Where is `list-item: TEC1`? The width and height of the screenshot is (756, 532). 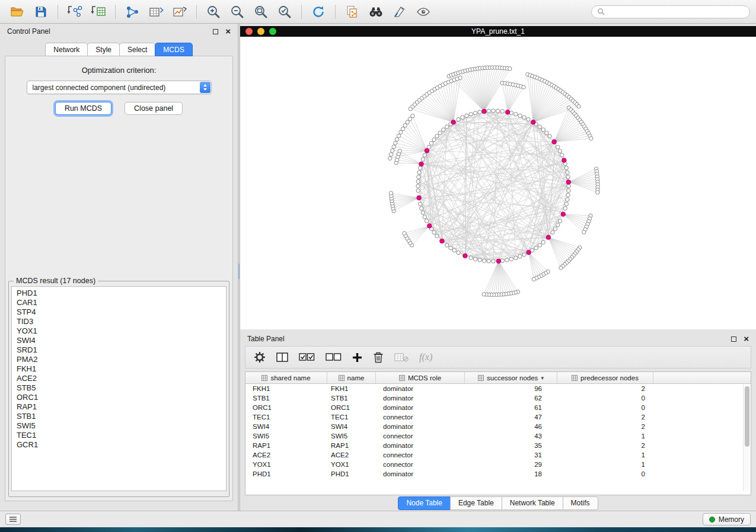 list-item: TEC1 is located at coordinates (119, 435).